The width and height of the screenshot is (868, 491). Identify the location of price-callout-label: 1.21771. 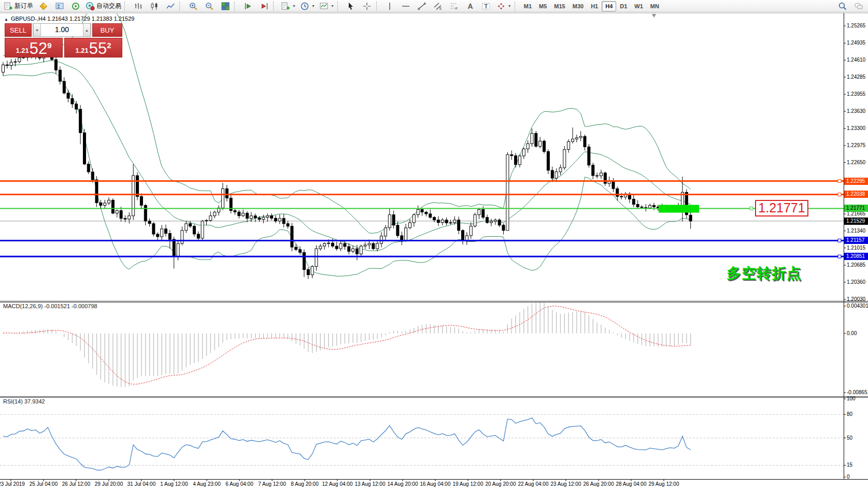
(781, 208).